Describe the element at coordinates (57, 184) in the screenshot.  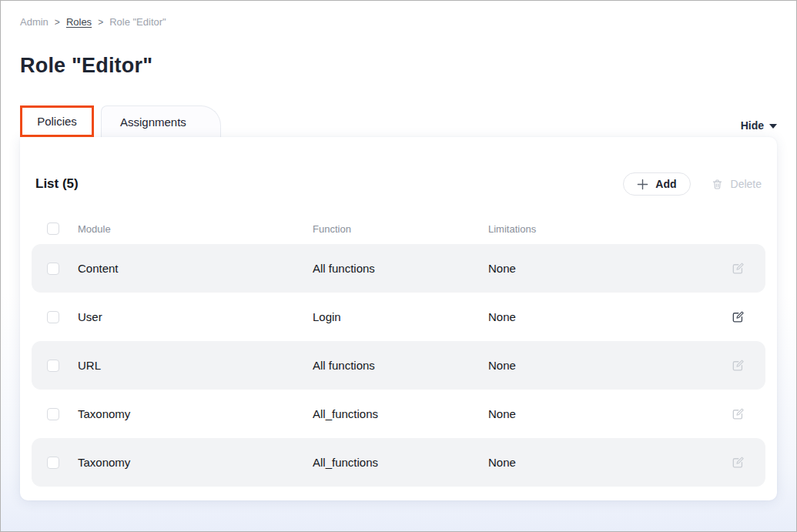
I see `list-title: List (5)` at that location.